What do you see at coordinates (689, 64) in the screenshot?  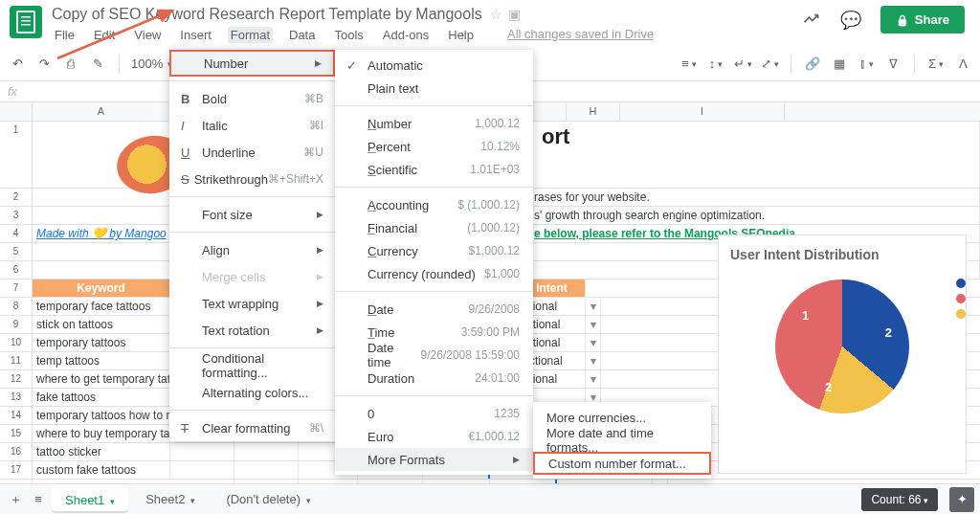 I see `align-h-icon: ≡` at bounding box center [689, 64].